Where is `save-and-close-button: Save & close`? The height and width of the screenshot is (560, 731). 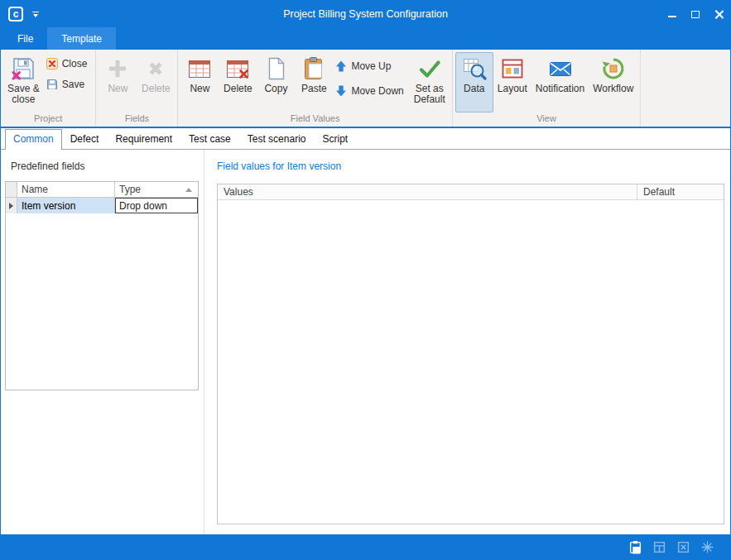 save-and-close-button: Save & close is located at coordinates (23, 83).